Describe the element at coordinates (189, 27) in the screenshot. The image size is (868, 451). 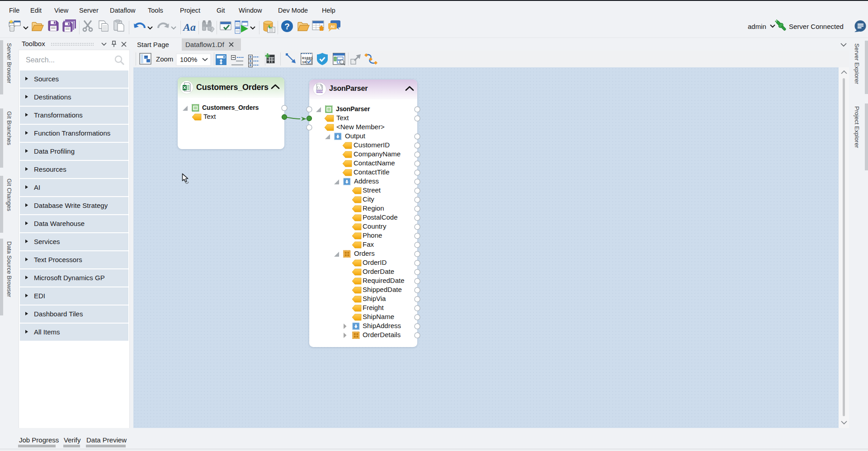
I see `svg-text: Aa` at that location.